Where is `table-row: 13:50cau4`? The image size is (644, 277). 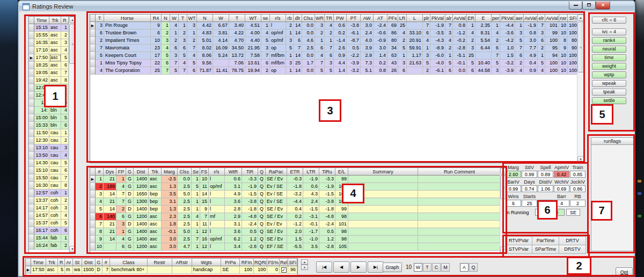
table-row: 13:50cau4 is located at coordinates (49, 156).